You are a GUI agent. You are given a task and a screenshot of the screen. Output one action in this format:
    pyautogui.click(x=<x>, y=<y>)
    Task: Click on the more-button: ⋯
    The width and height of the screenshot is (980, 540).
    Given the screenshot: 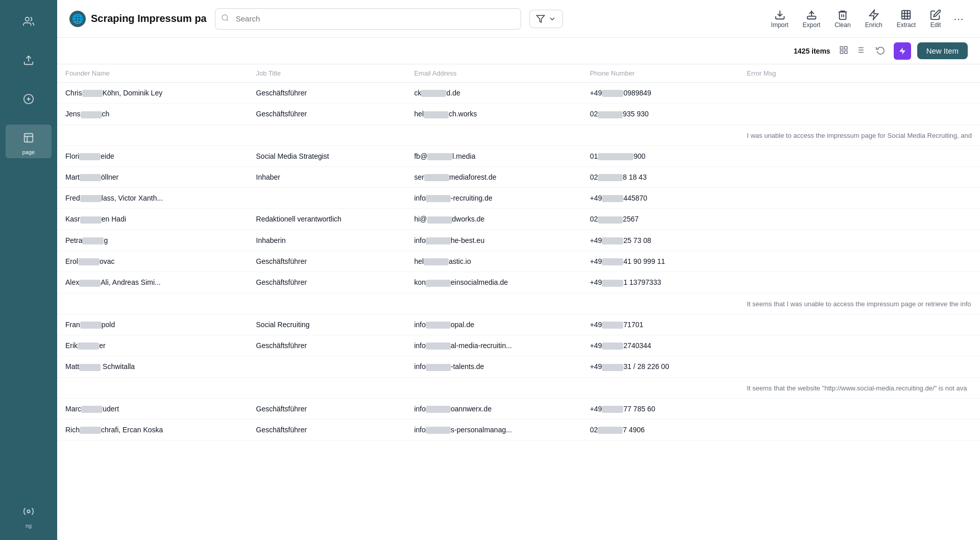 What is the action you would take?
    pyautogui.click(x=959, y=19)
    